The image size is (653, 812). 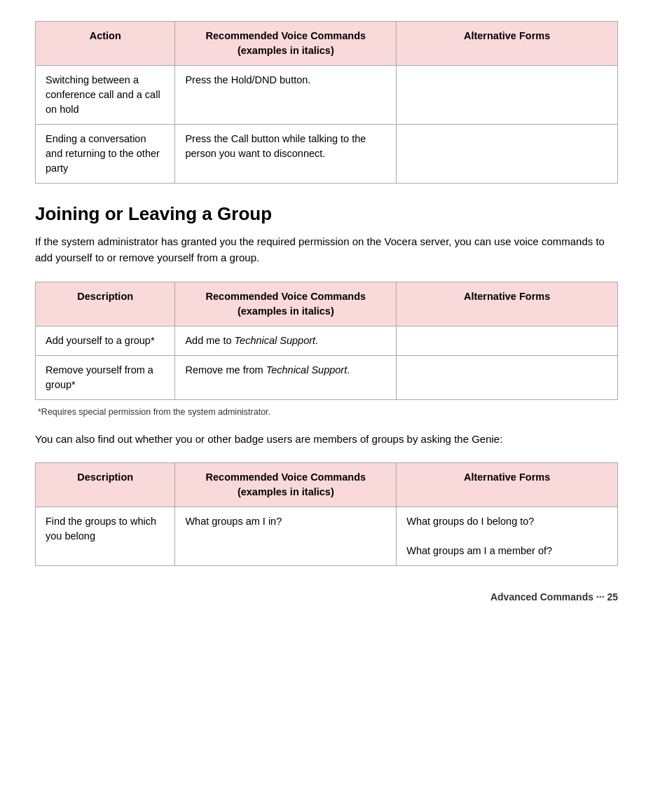 I want to click on table3-row1-col3-line2: What groups am I a member of?, so click(x=479, y=551).